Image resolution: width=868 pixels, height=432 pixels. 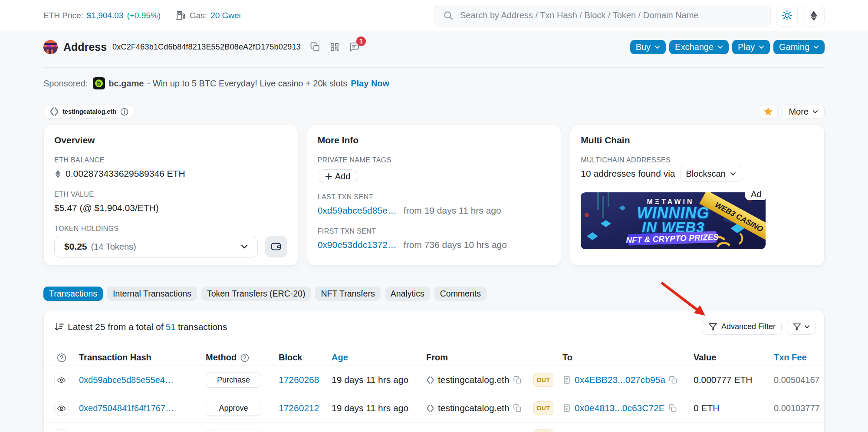 What do you see at coordinates (799, 112) in the screenshot?
I see `more-button-label: More` at bounding box center [799, 112].